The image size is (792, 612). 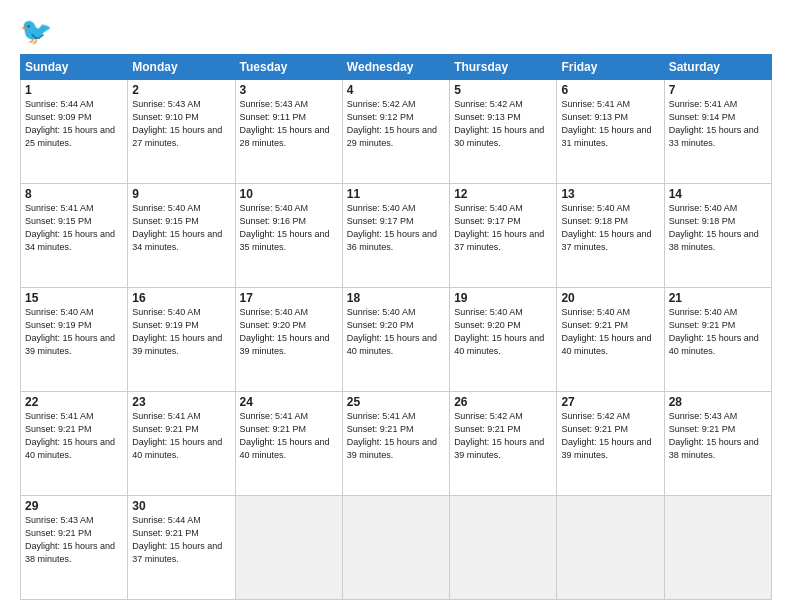 What do you see at coordinates (504, 340) in the screenshot?
I see `calendar-cell: 19Sunrise: 5:40 AM Sunset: 9:20 PM Dayli…` at bounding box center [504, 340].